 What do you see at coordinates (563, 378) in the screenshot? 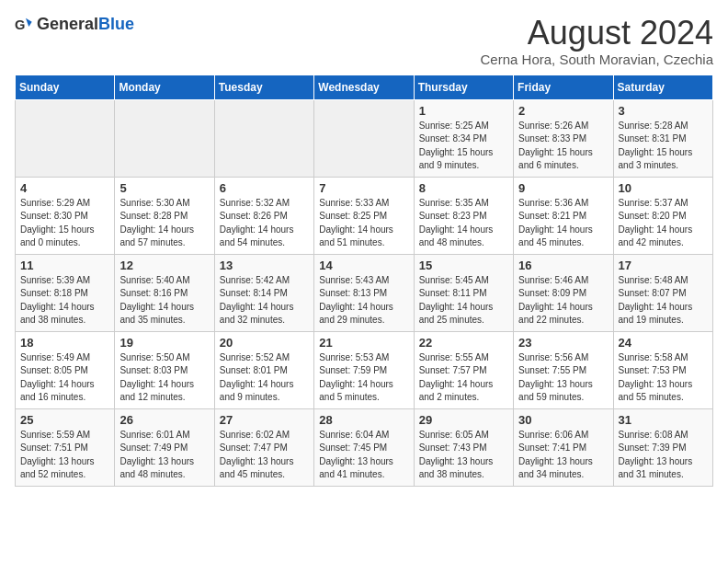
I see `cell-details: Sunrise: 5:56 AMSunset: 7:55 PMDaylight:…` at bounding box center [563, 378].